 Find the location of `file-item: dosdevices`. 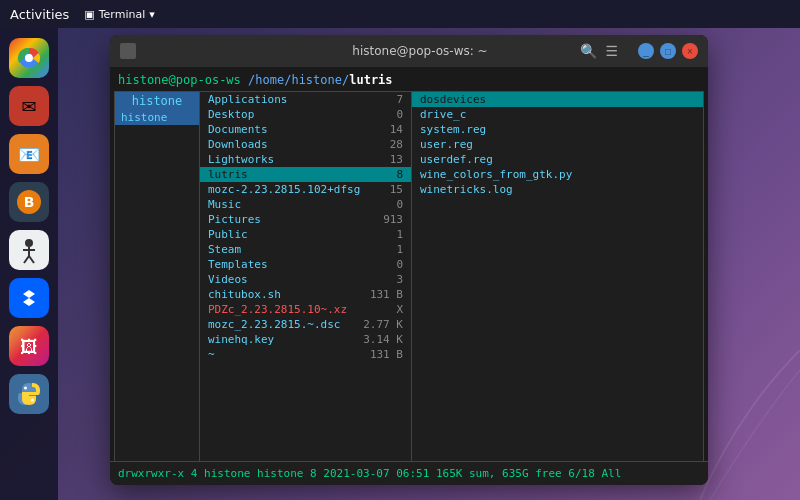

file-item: dosdevices is located at coordinates (558, 100).